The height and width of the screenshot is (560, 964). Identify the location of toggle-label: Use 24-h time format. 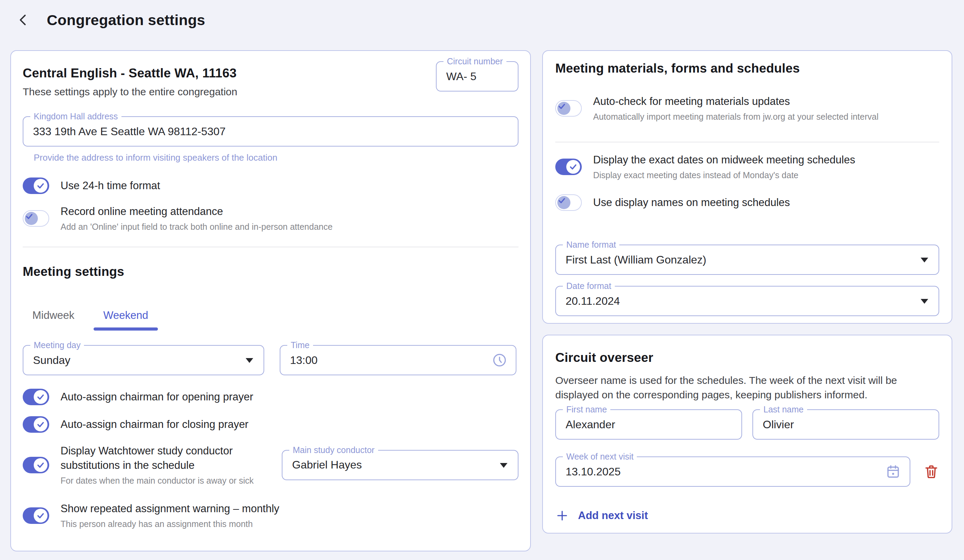
(110, 186).